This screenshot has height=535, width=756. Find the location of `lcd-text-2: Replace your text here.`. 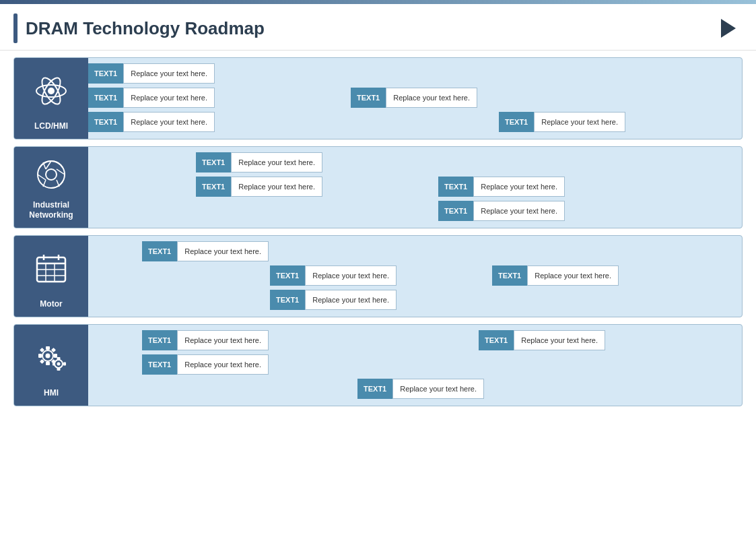

lcd-text-2: Replace your text here. is located at coordinates (169, 98).